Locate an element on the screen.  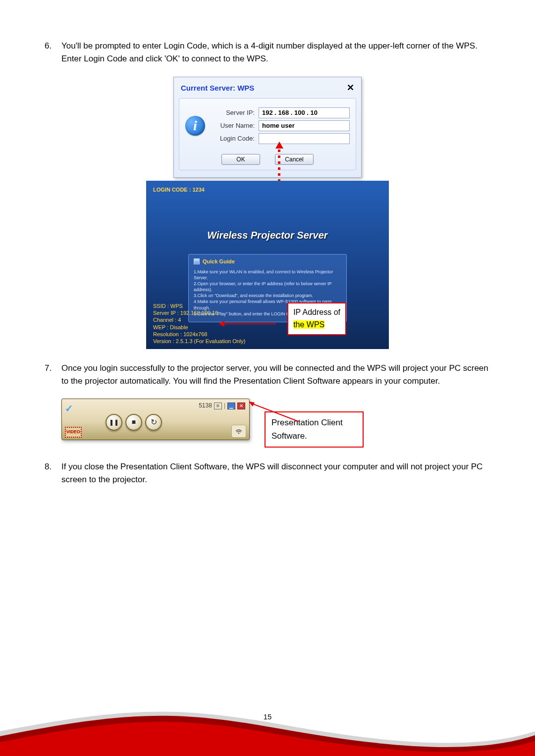
server-ip-field: 192 . 168 . 100 . 10 is located at coordinates (304, 113).